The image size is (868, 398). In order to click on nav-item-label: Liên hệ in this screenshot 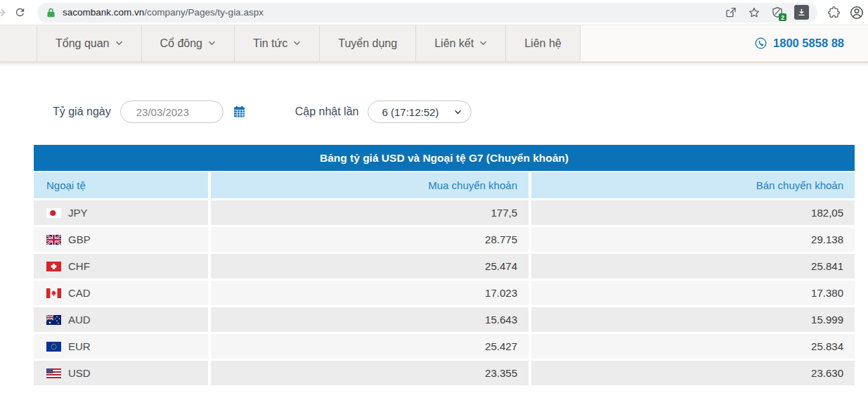, I will do `click(543, 44)`.